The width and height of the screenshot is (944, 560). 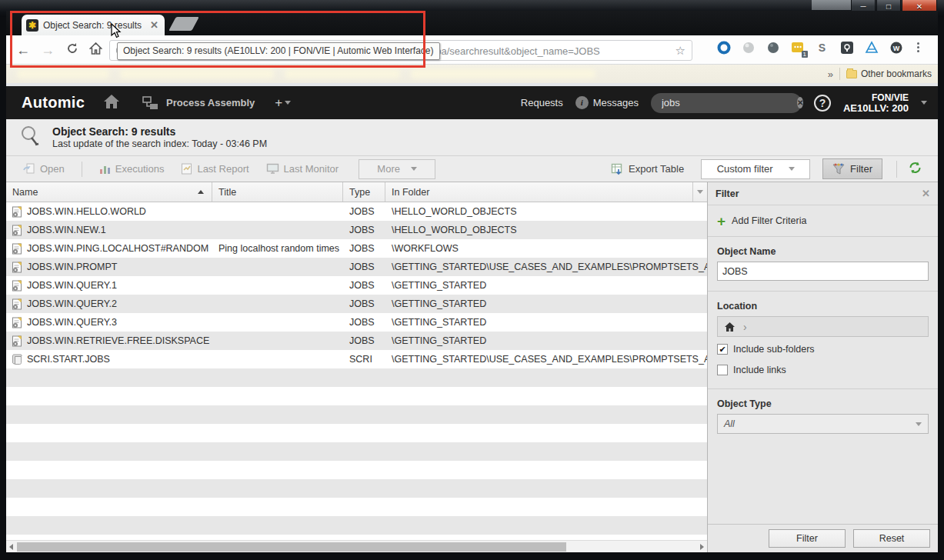 I want to click on object-type-dropdown: All, so click(x=823, y=424).